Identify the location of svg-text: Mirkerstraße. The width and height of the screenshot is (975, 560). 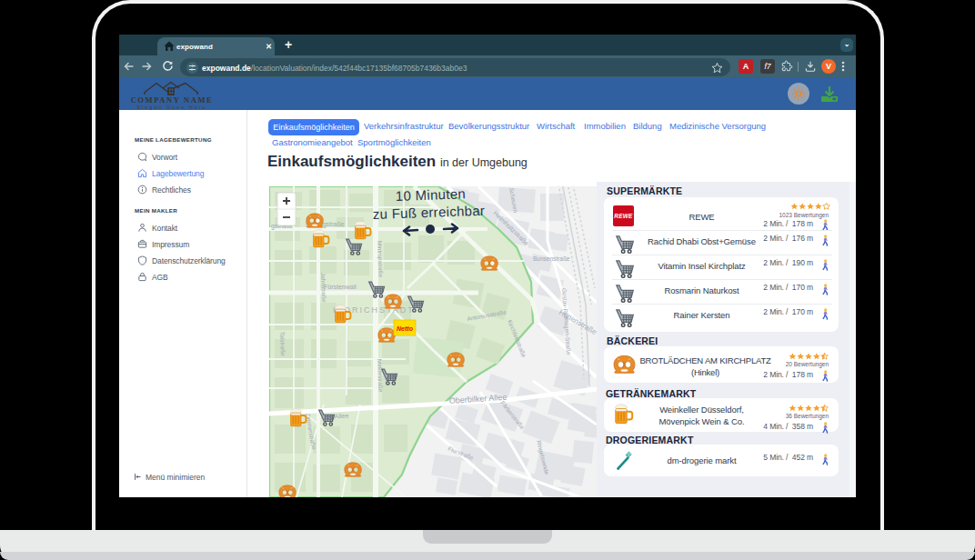
(380, 376).